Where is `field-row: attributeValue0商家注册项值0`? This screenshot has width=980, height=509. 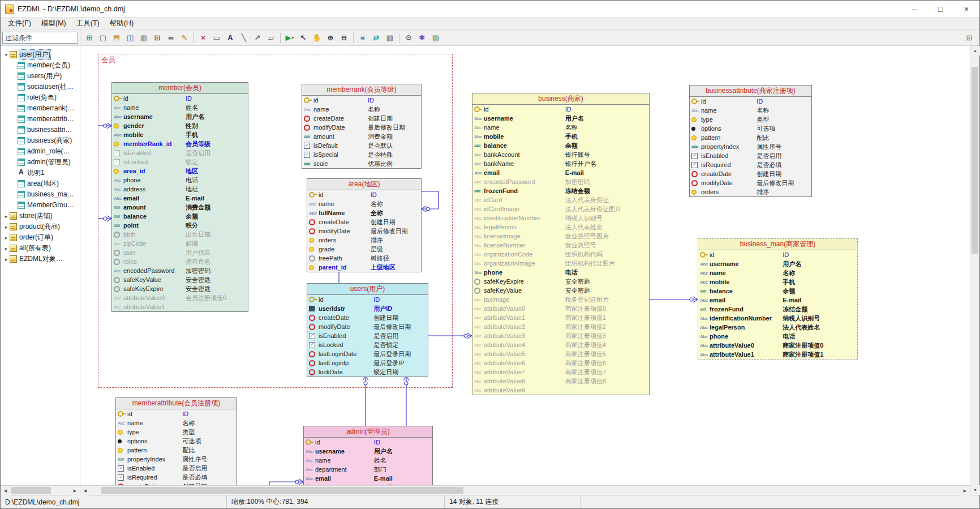 field-row: attributeValue0商家注册项值0 is located at coordinates (777, 345).